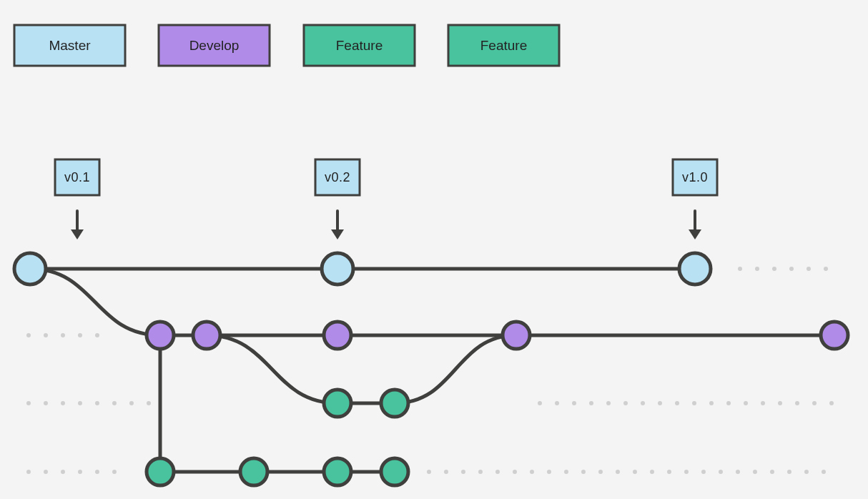 This screenshot has height=499, width=868. Describe the element at coordinates (70, 46) in the screenshot. I see `branch-label-text: Master` at that location.